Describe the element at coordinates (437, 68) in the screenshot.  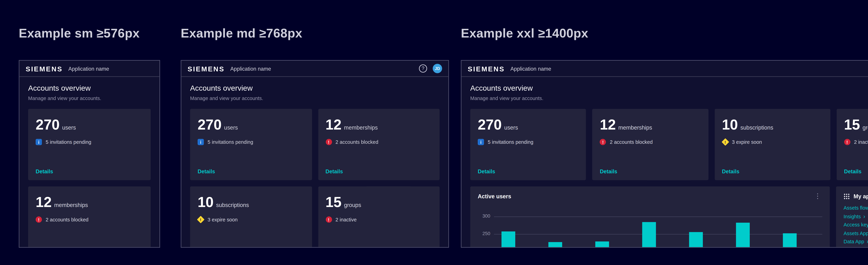
I see `avatar: JD` at that location.